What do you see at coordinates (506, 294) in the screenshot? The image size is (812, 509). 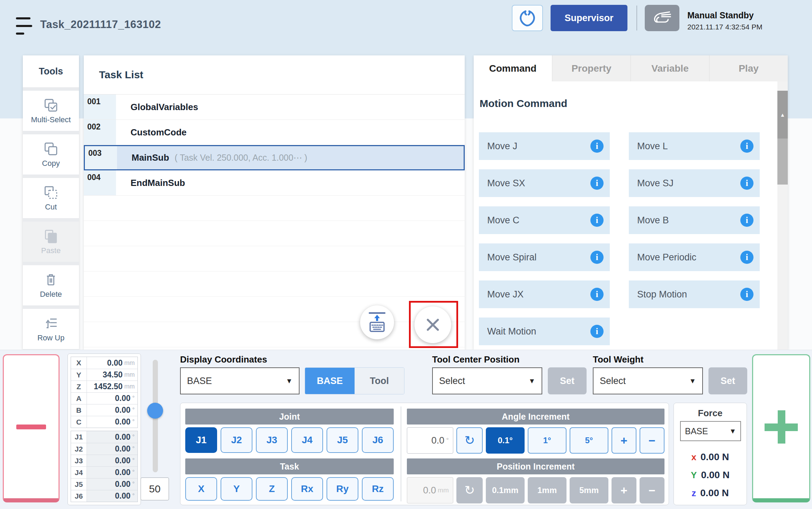 I see `command-label: Move JX` at bounding box center [506, 294].